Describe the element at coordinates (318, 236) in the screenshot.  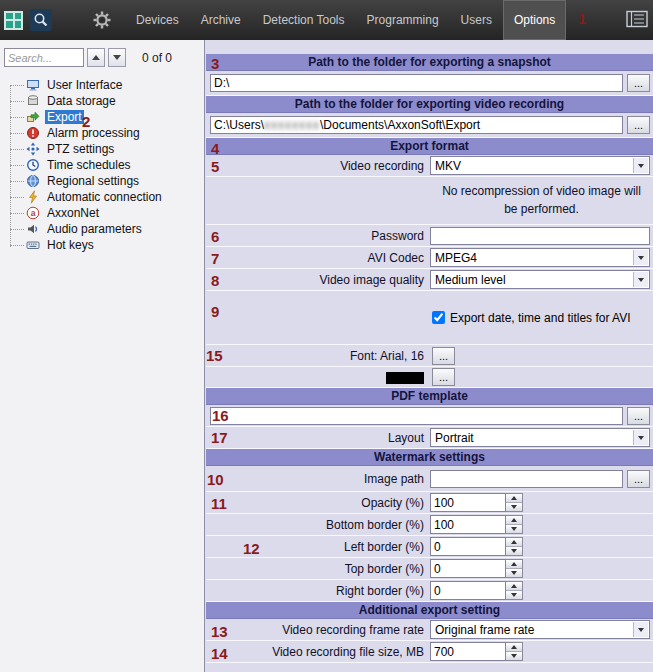
I see `password-label: Password` at that location.